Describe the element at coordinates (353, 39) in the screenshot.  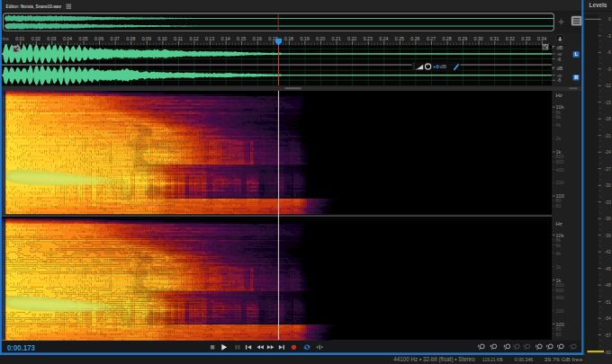
I see `svg-text: 0.22` at that location.